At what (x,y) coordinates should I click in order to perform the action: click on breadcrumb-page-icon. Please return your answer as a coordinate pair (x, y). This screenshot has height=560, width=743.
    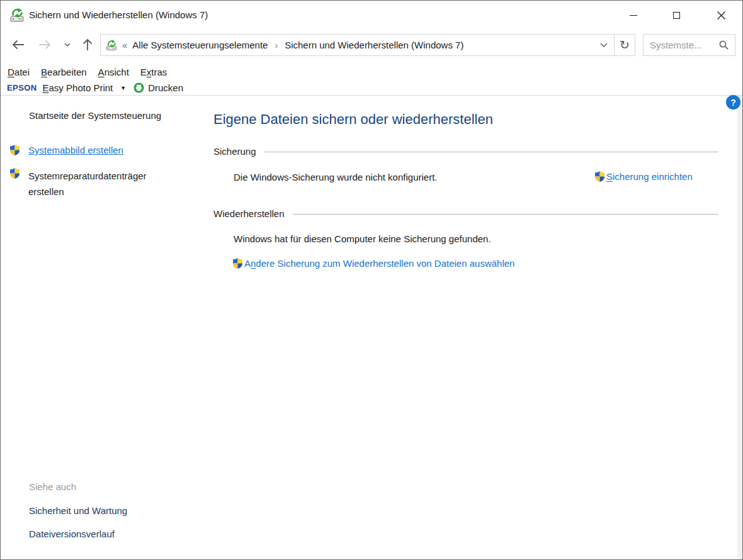
    Looking at the image, I should click on (111, 45).